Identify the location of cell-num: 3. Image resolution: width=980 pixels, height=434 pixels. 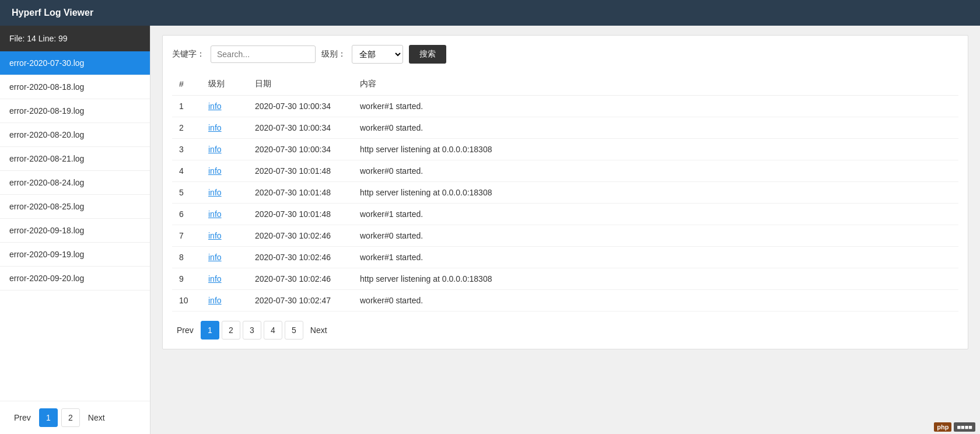
(187, 149).